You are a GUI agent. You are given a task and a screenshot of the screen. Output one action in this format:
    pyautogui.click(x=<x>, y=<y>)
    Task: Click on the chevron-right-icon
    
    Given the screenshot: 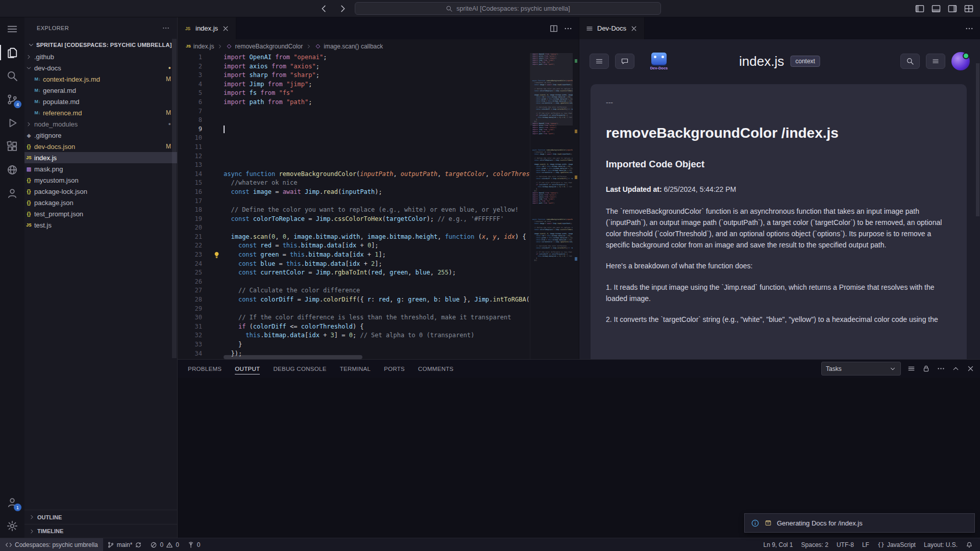 What is the action you would take?
    pyautogui.click(x=29, y=124)
    